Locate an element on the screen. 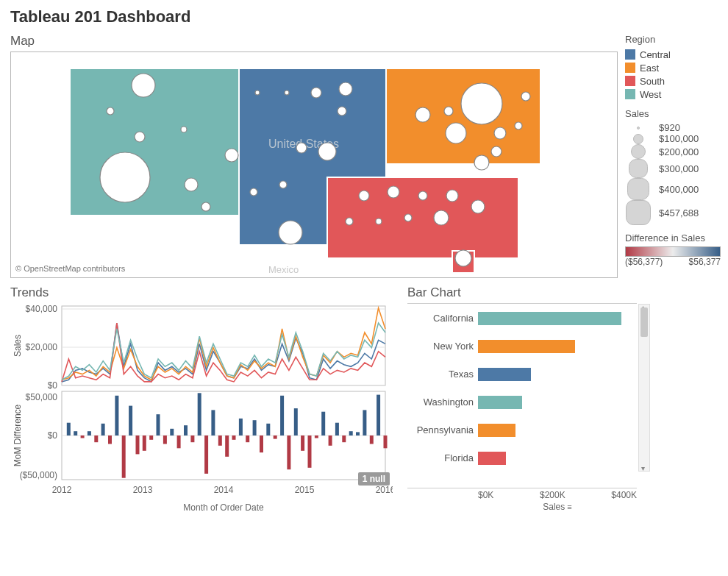 This screenshot has width=728, height=576. barchart-viz: ▴ ▾ CaliforniaNew YorkTexasWashingtonPen… is located at coordinates (522, 396).